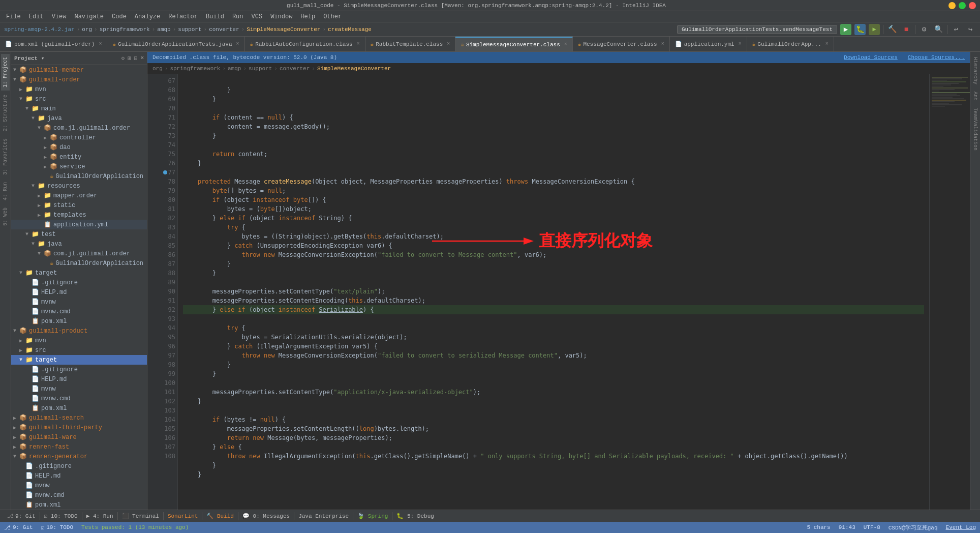 The height and width of the screenshot is (533, 980). I want to click on tree-gulimall-order-app-main: ☕ GulimallOrderApplication, so click(79, 176).